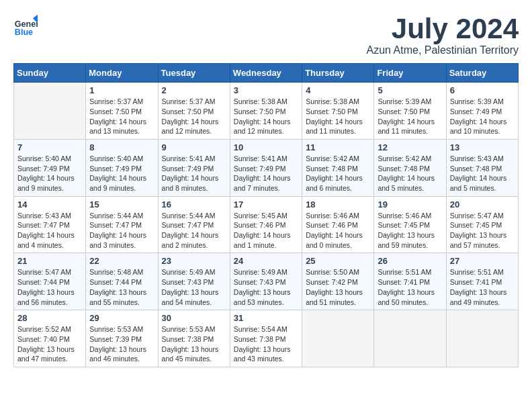 The height and width of the screenshot is (411, 532). Describe the element at coordinates (50, 168) in the screenshot. I see `calendar-day-cell: 7Sunrise: 5:40 AMSunset: 7:49 PMDaylight…` at that location.